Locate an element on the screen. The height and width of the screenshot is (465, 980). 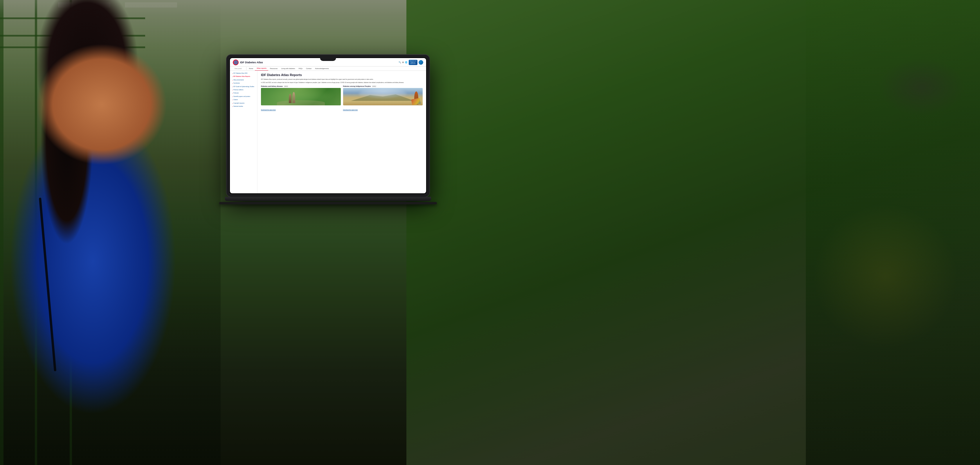
website-content: 🌐 IDF Diabetes Atlas 🔍 🖥 🌐 International is located at coordinates (328, 126).